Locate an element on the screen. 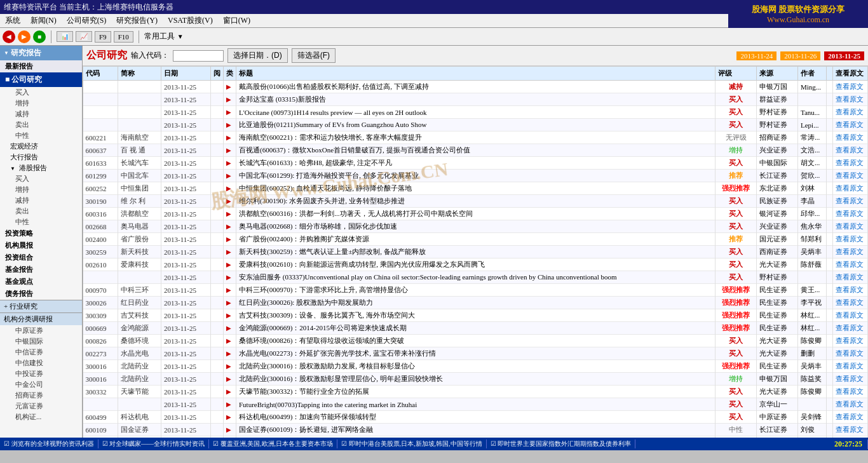 This screenshot has width=868, height=463. sidebar-fund-report: 基金报告 is located at coordinates (41, 269).